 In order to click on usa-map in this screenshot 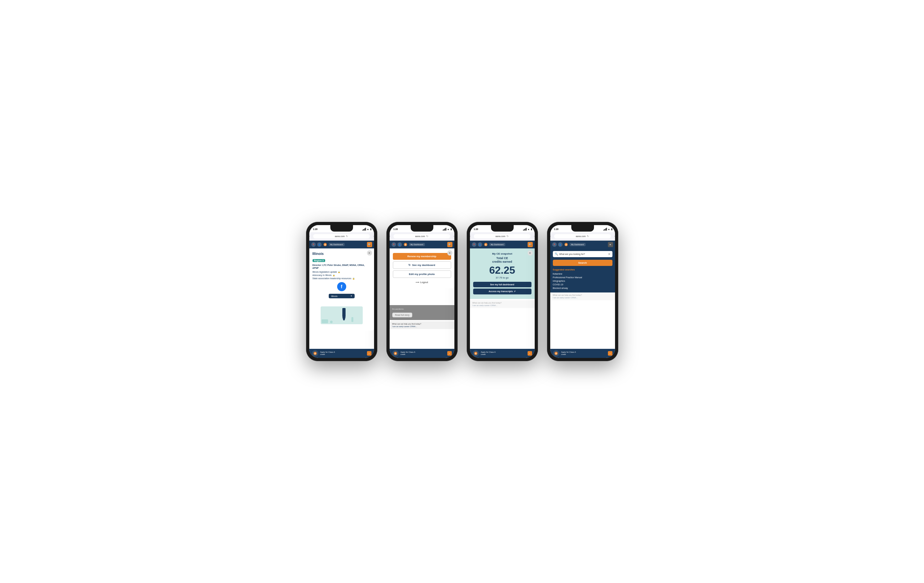, I will do `click(342, 315)`.